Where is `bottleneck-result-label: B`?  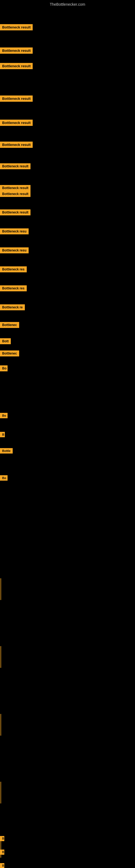 bottleneck-result-label: B is located at coordinates (2, 435).